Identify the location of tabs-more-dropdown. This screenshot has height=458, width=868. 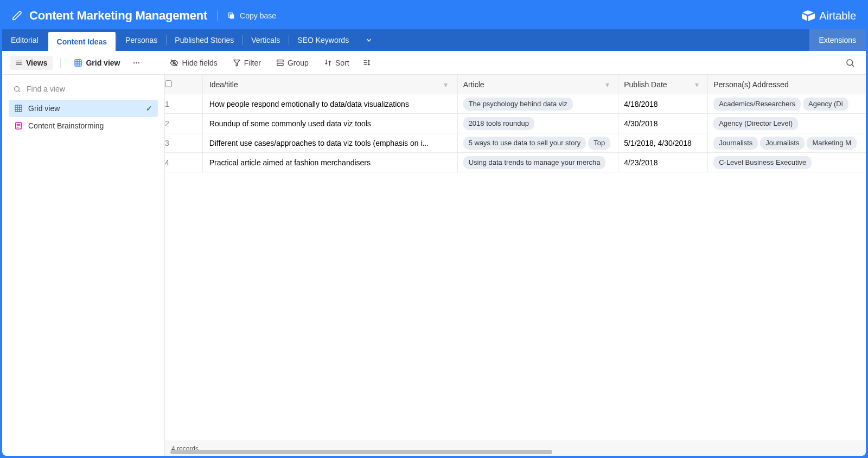
(369, 40).